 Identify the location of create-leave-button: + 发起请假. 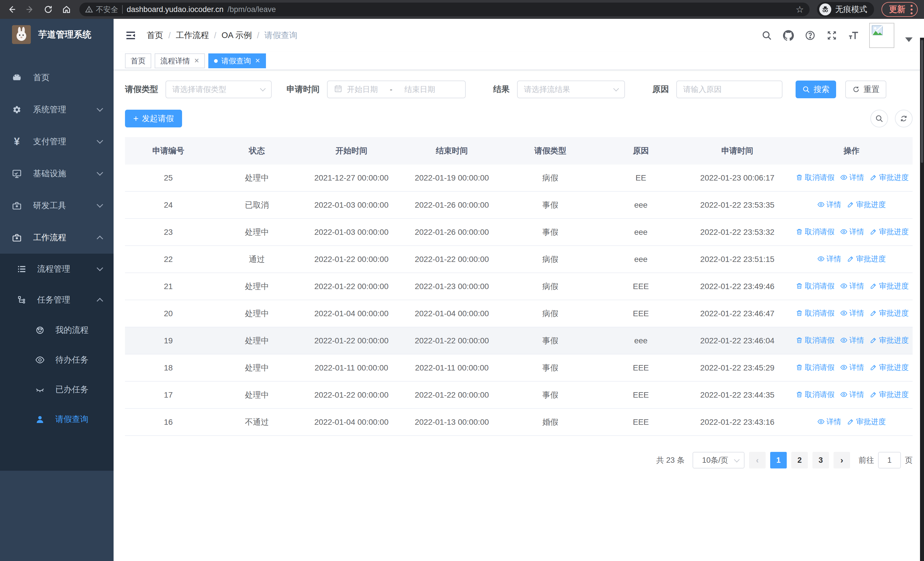
(153, 119).